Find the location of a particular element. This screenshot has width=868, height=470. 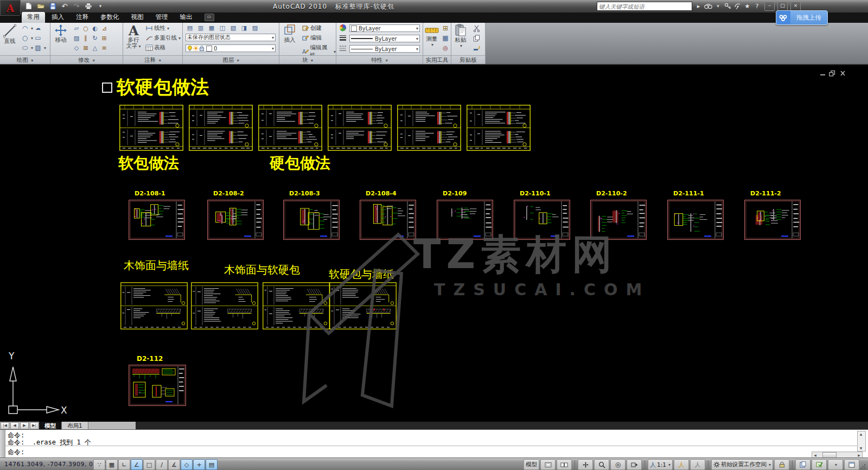

ribbon-tab-注释: 注释 is located at coordinates (82, 17).